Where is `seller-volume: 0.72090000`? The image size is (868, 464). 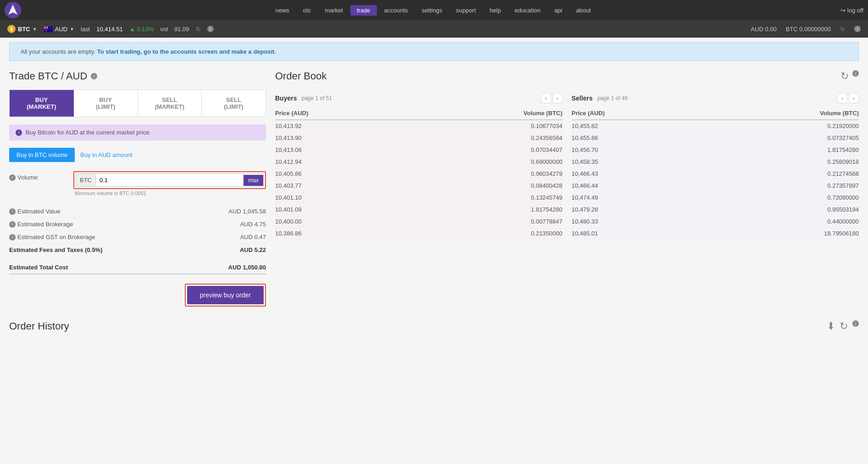
seller-volume: 0.72090000 is located at coordinates (787, 197).